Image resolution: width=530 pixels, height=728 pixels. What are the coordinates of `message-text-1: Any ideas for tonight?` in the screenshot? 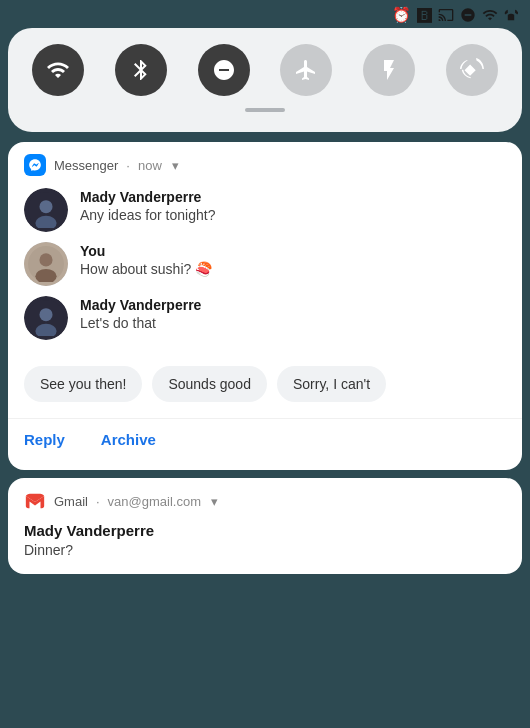 It's located at (148, 216).